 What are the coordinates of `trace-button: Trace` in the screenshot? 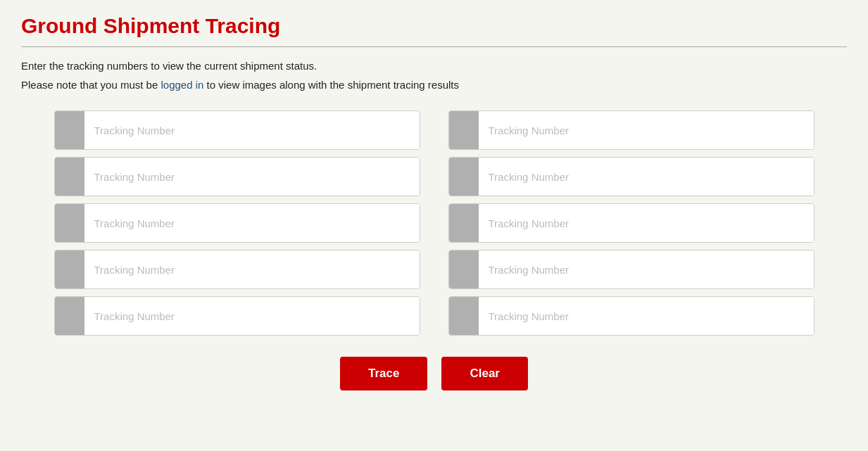 It's located at (384, 374).